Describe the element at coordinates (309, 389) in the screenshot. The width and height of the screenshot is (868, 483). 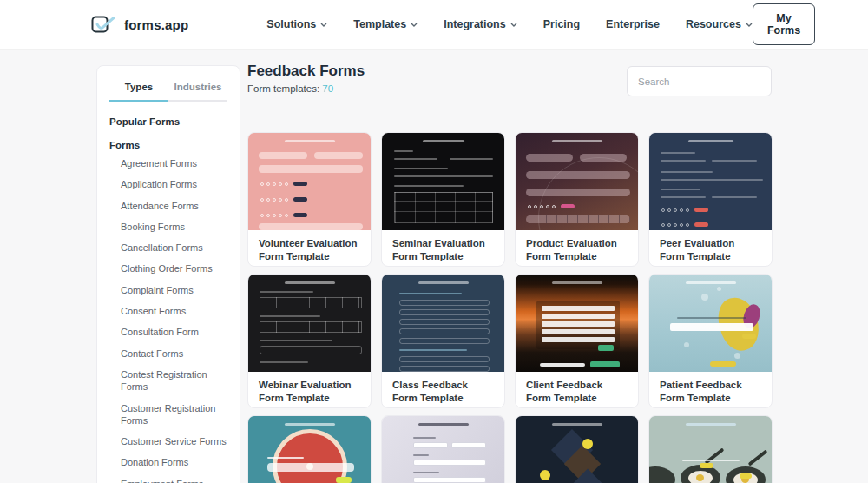
I see `template-card-title: Webinar Evaluation Form Template` at that location.